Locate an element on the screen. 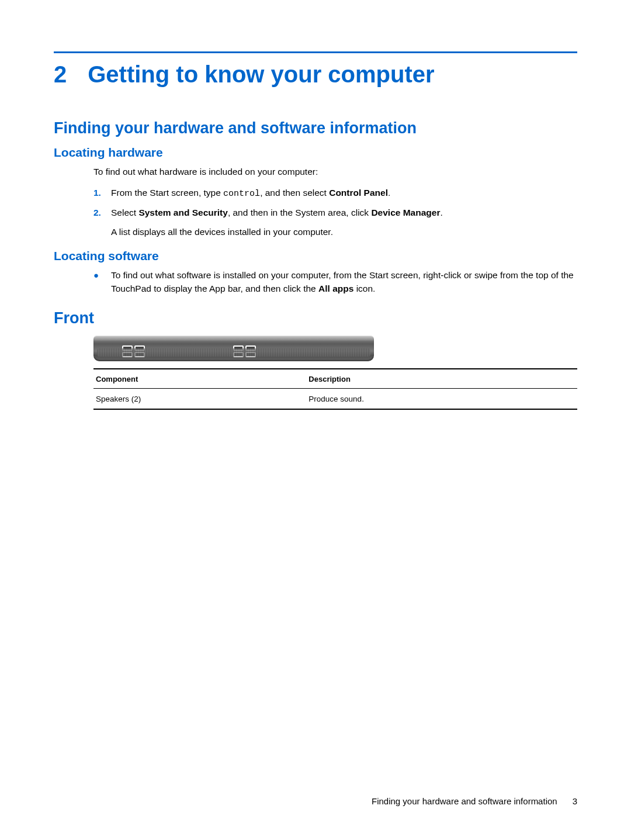 The width and height of the screenshot is (631, 840). front-view-illustration is located at coordinates (234, 348).